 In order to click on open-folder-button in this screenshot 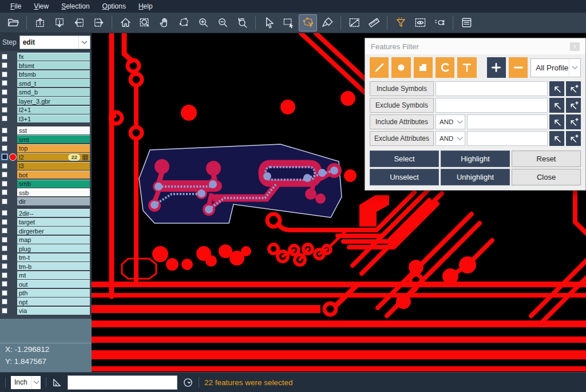, I will do `click(13, 23)`.